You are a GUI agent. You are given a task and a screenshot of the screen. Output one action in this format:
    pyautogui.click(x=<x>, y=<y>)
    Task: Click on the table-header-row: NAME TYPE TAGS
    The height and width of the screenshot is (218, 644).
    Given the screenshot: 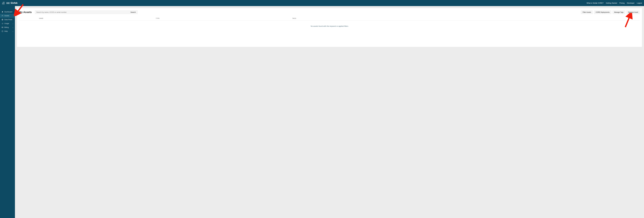 What is the action you would take?
    pyautogui.click(x=330, y=19)
    